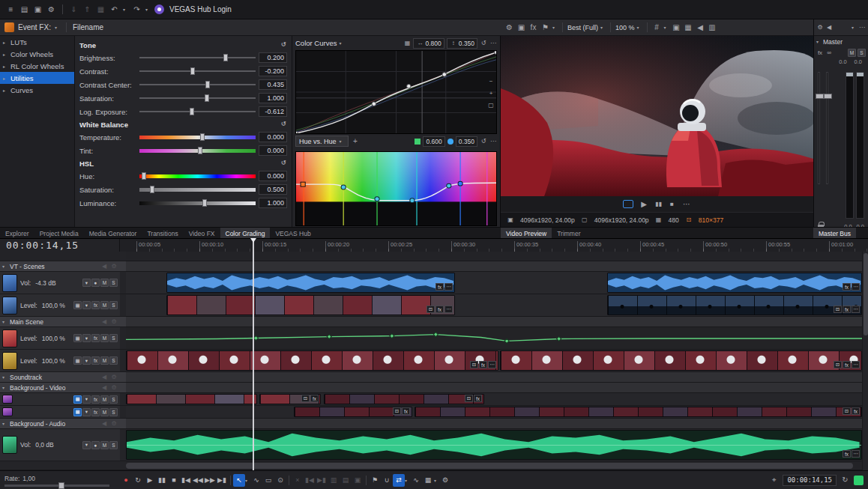 The width and height of the screenshot is (868, 489). I want to click on group-lane, so click(497, 322).